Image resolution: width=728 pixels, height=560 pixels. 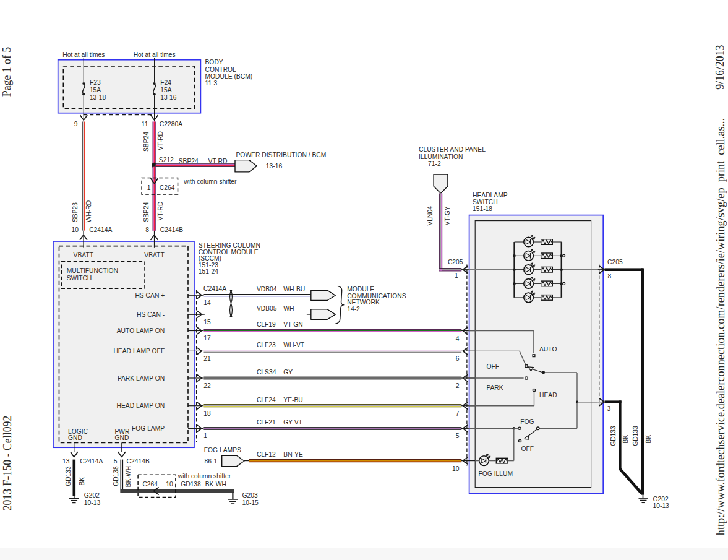 I want to click on fog-lamps-connector-arrow-icon, so click(x=233, y=460).